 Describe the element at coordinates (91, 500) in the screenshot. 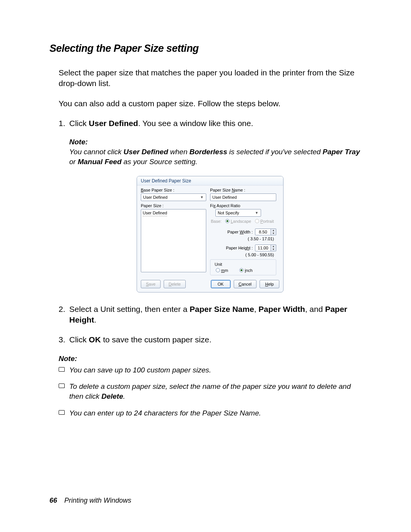

I see `page-footer: 66 Printing with Windows` at that location.